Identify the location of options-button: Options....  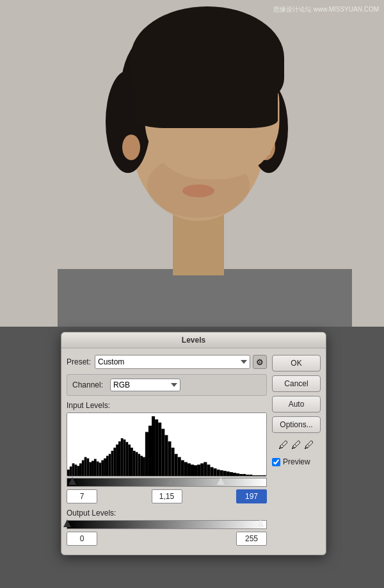
(296, 425).